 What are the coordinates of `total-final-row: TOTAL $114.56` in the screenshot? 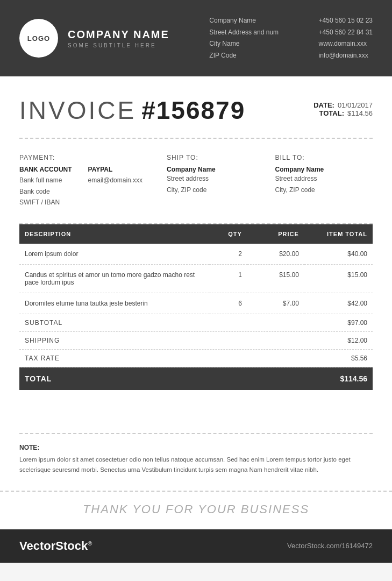 It's located at (196, 379).